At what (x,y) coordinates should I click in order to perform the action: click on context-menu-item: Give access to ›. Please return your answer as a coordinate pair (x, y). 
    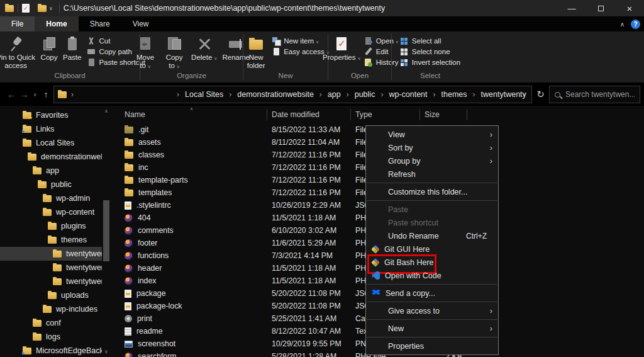
    Looking at the image, I should click on (432, 311).